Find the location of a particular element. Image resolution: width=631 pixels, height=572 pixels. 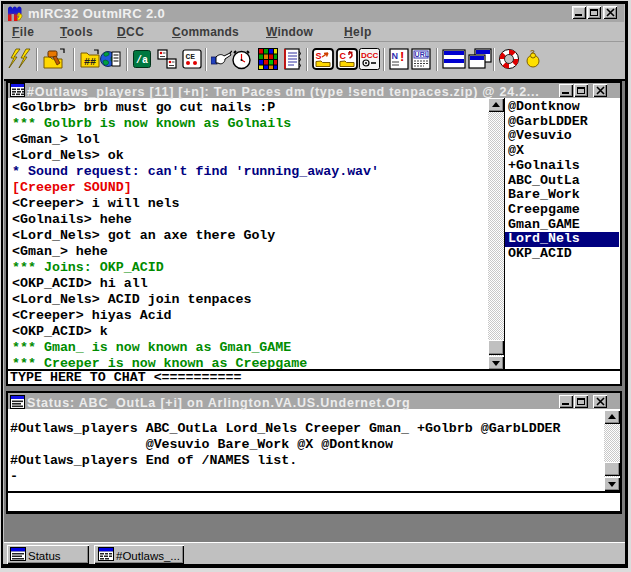

svg-text: URL is located at coordinates (422, 54).